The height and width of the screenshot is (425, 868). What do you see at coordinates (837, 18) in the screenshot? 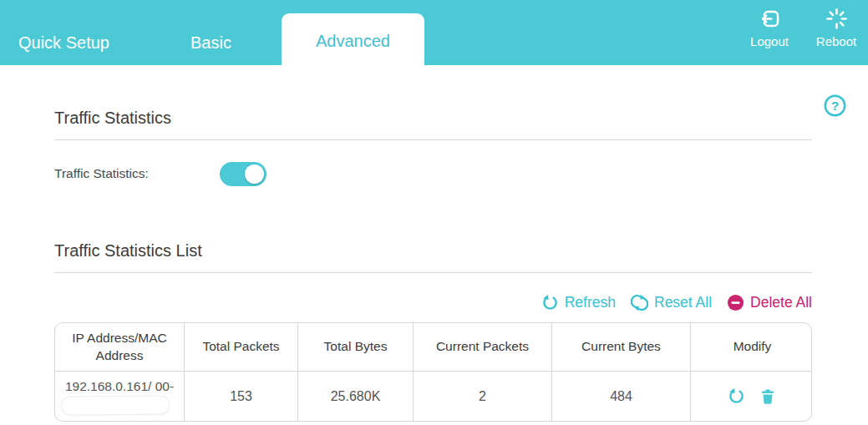
I see `reboot-spinner-icon` at bounding box center [837, 18].